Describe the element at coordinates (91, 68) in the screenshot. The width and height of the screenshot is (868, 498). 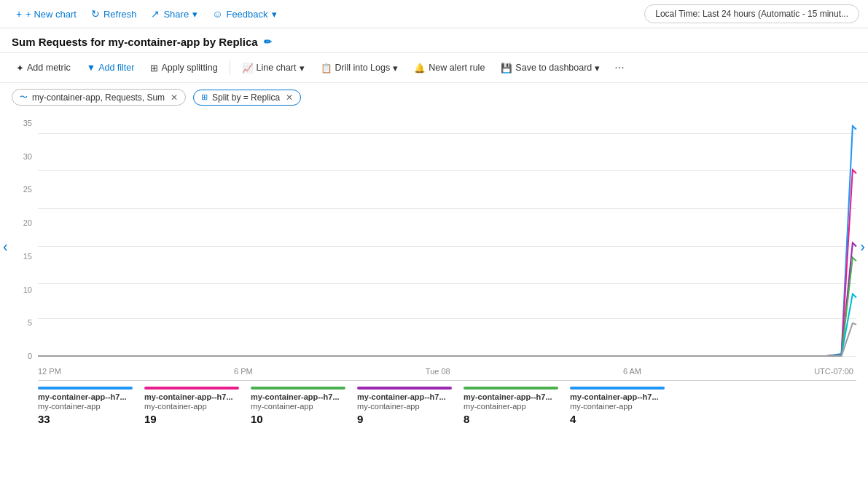
I see `filter-icon: ▼` at that location.